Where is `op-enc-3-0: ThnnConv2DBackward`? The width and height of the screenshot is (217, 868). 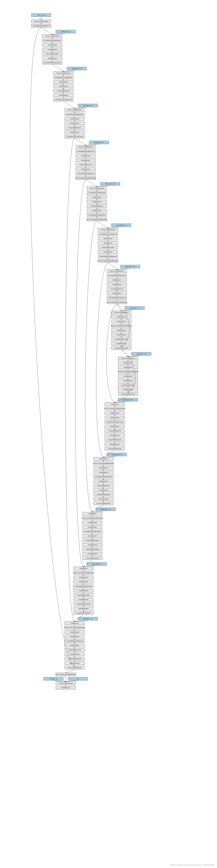 op-enc-3-0: ThnnConv2DBackward is located at coordinates (86, 147).